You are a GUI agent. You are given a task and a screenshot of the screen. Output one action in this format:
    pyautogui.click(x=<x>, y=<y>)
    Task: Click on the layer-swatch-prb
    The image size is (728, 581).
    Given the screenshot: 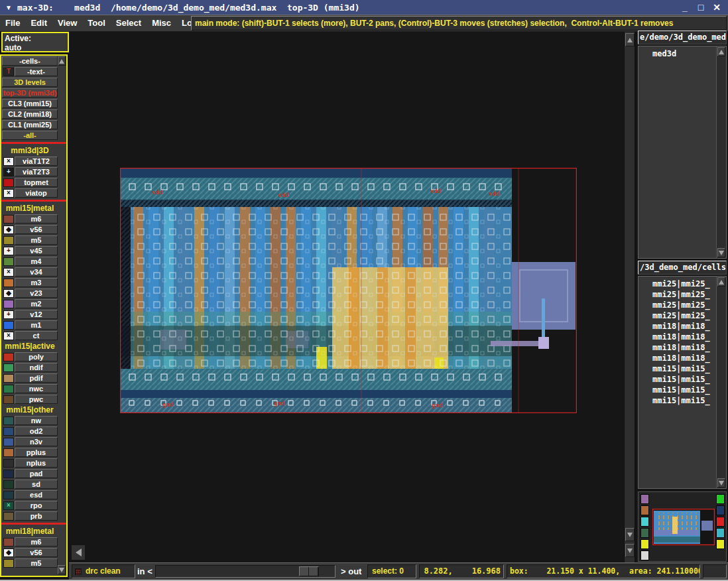 What is the action you would take?
    pyautogui.click(x=9, y=516)
    